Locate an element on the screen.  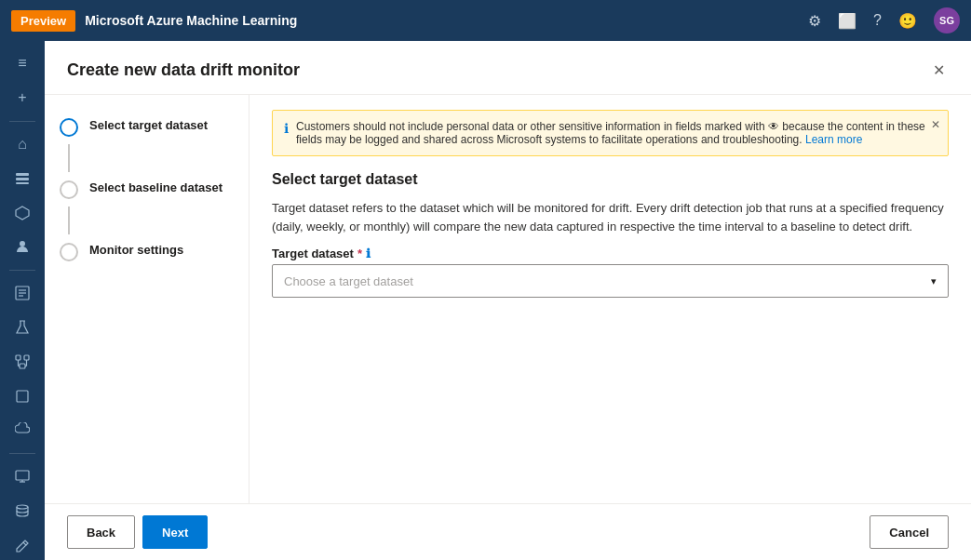
sidebar-item-pipeline is located at coordinates (22, 361).